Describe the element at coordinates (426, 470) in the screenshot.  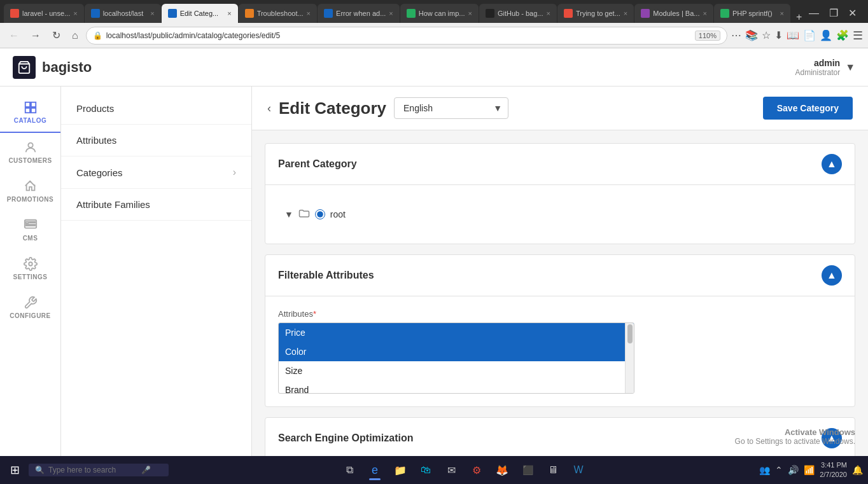
I see `taskbar-app-store: 🛍` at that location.